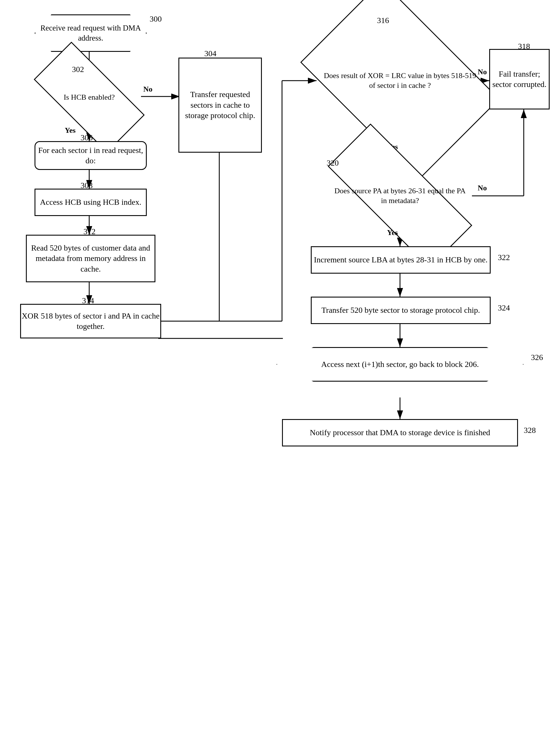 Image resolution: width=560 pixels, height=750 pixels. What do you see at coordinates (400, 364) in the screenshot?
I see `node-326: Access next (i+1)th sector, go back to b…` at bounding box center [400, 364].